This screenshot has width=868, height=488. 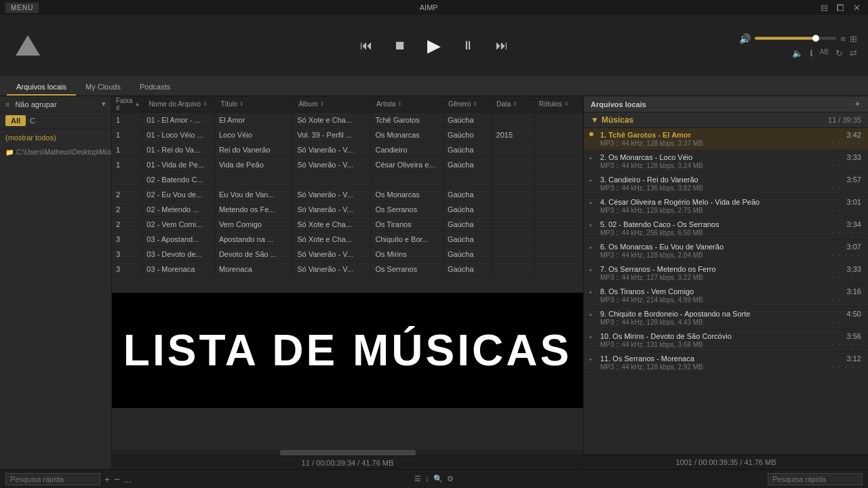 What do you see at coordinates (427, 479) in the screenshot?
I see `sort-icon: ↕` at bounding box center [427, 479].